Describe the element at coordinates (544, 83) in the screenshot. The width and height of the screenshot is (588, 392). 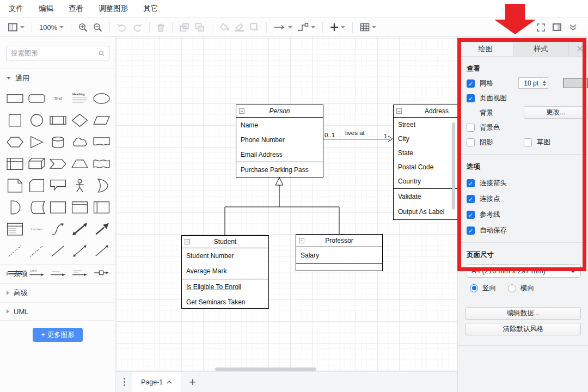
I see `grid-size-stepper` at that location.